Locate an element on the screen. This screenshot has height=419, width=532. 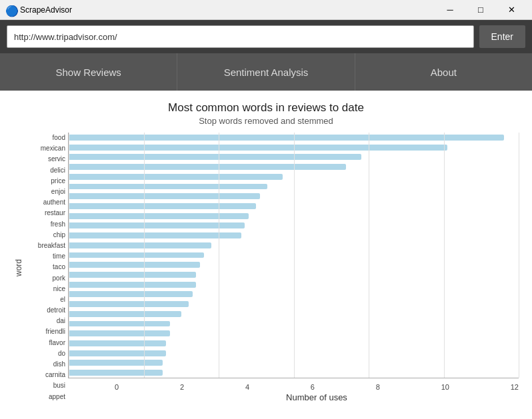
y-label: time is located at coordinates (46, 256).